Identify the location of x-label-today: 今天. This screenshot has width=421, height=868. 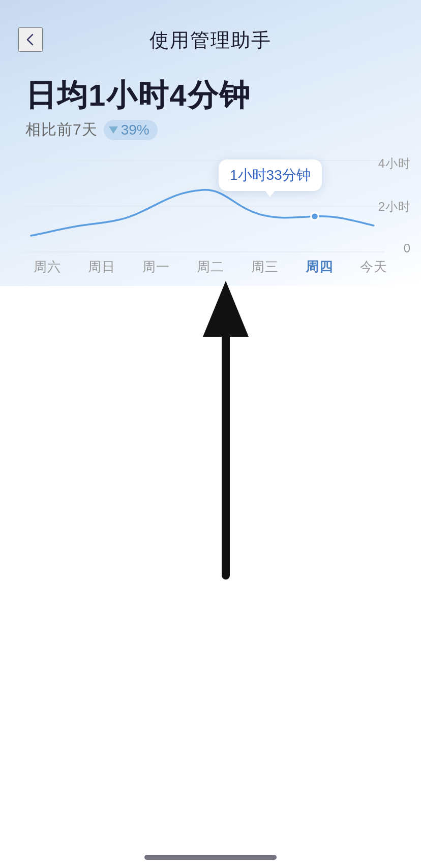
(373, 267).